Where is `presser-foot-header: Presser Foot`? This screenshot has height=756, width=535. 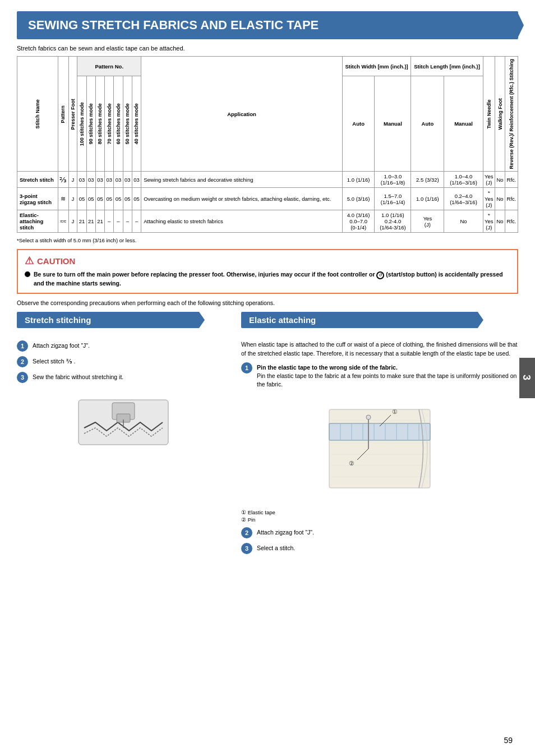
presser-foot-header: Presser Foot is located at coordinates (73, 114).